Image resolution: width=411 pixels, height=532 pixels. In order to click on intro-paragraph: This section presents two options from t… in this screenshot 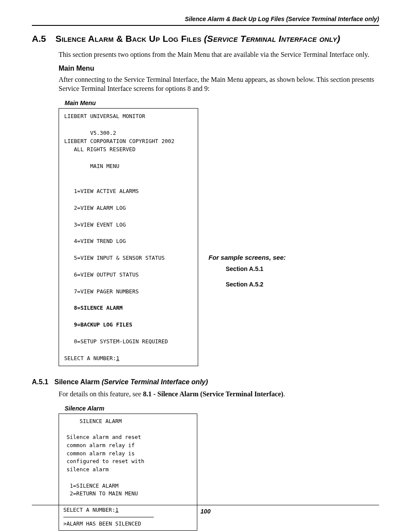, I will do `click(219, 55)`.